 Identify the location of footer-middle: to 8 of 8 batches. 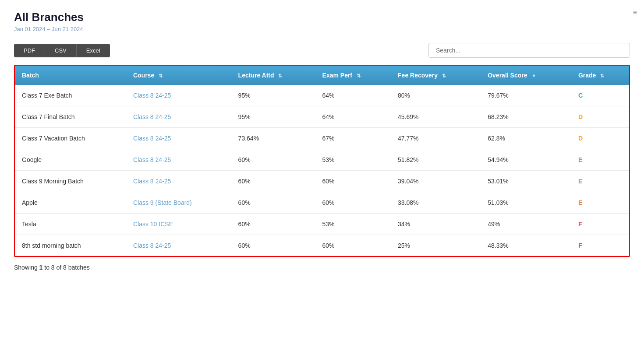
(66, 267).